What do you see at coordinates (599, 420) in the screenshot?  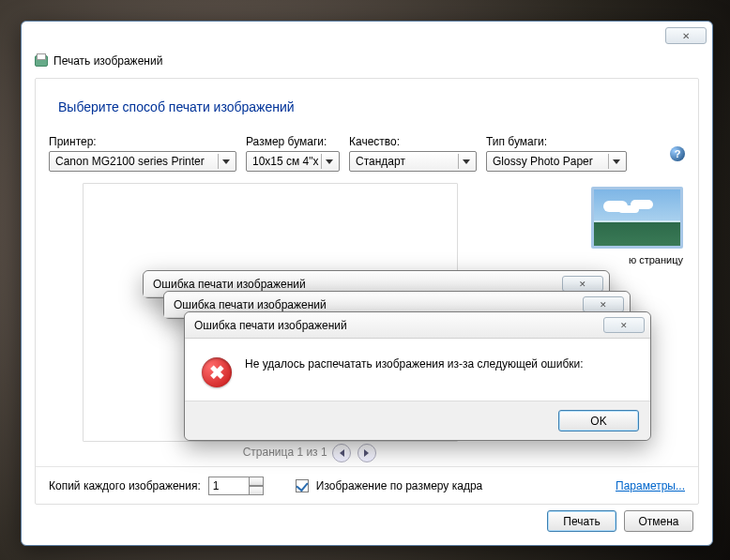 I see `error-ok-button: OK` at bounding box center [599, 420].